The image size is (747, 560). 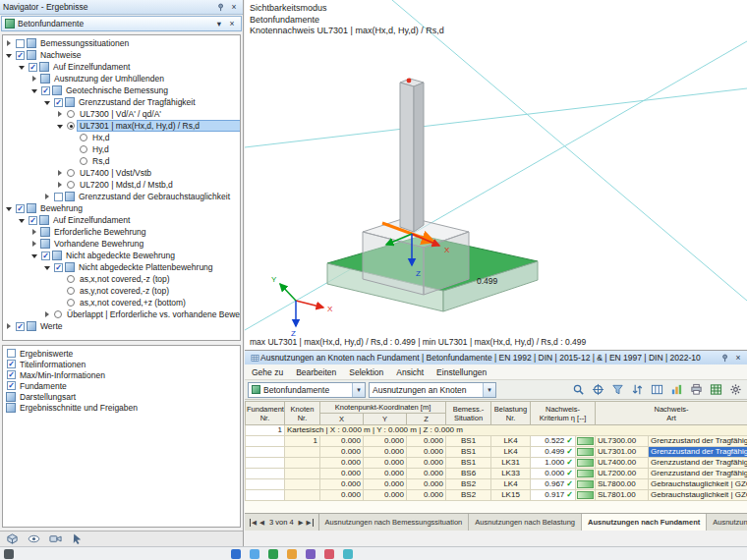 I want to click on check-type-cell: Gebrauchstauglichkeit | GZG | Stark exze…, so click(x=698, y=485).